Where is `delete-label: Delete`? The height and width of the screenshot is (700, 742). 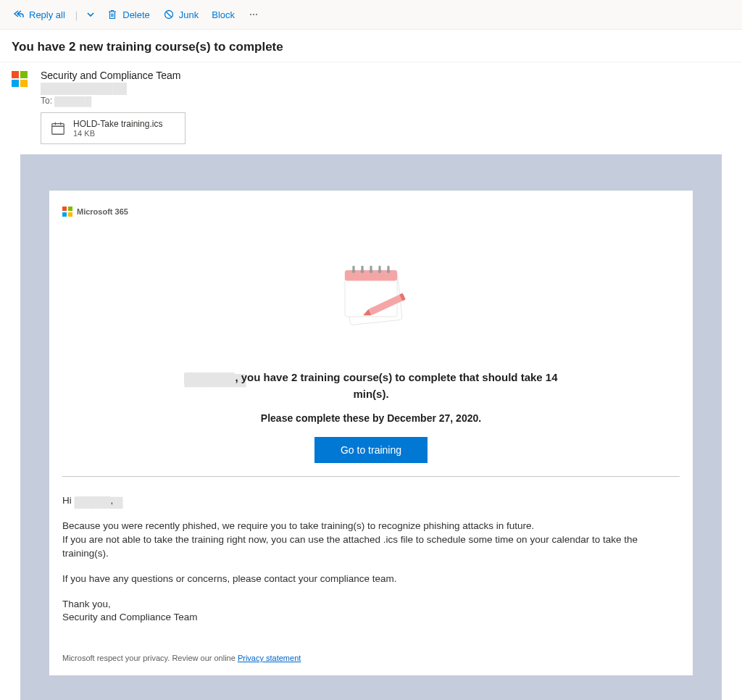
delete-label: Delete is located at coordinates (136, 14).